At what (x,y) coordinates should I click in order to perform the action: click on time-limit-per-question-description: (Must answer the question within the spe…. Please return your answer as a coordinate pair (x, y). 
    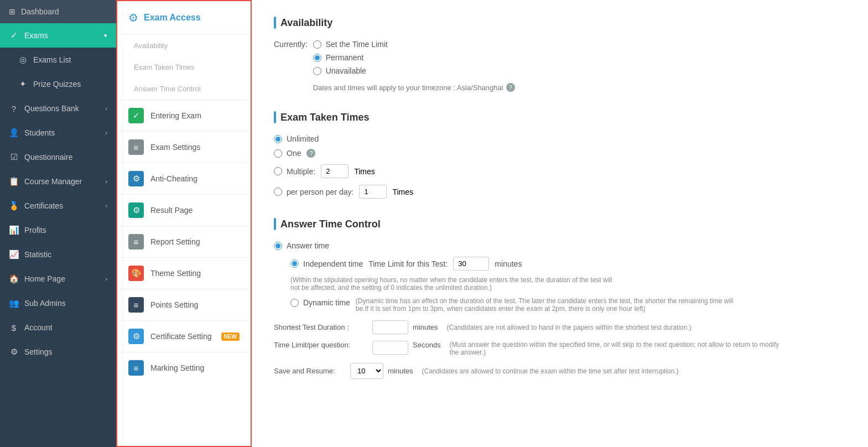
    Looking at the image, I should click on (616, 349).